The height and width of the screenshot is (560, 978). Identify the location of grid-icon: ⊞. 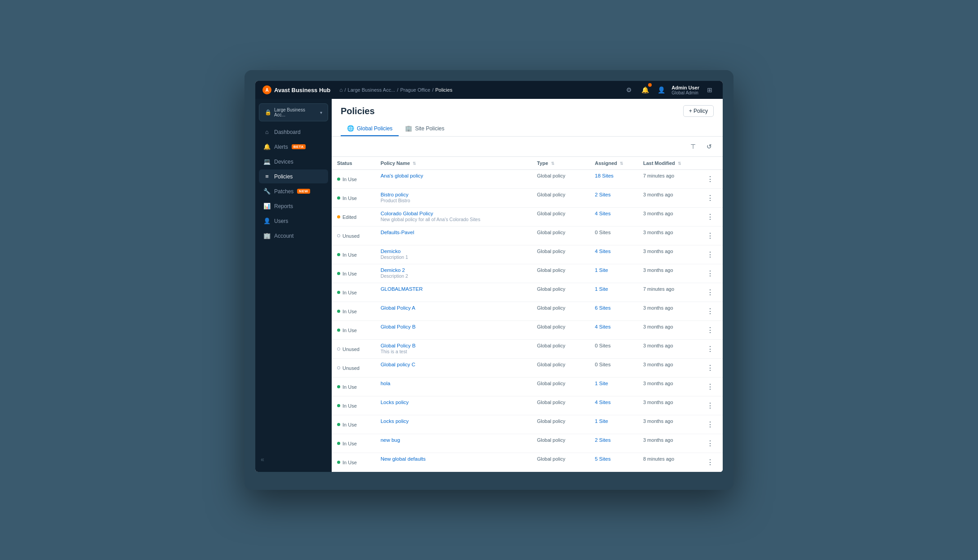
(710, 90).